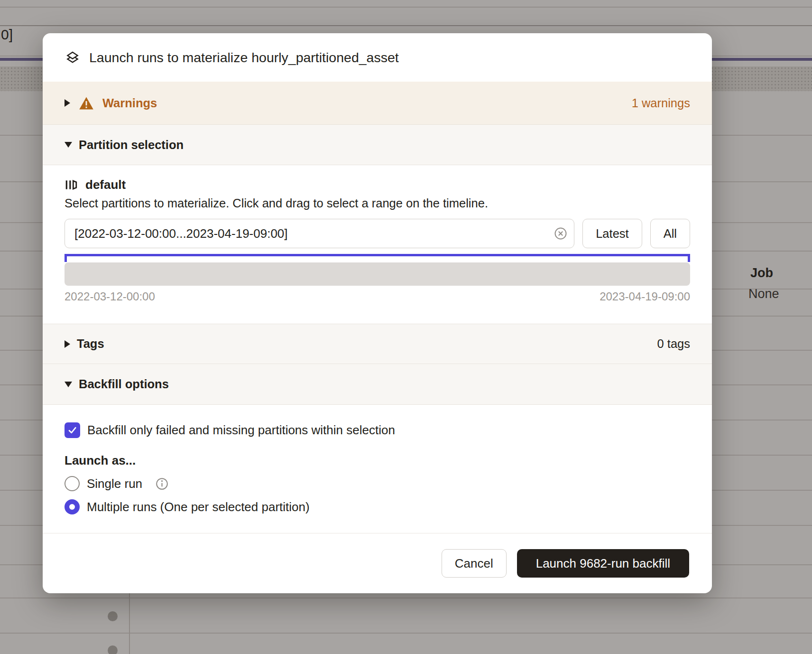  What do you see at coordinates (91, 344) in the screenshot?
I see `tags-header: Tags` at bounding box center [91, 344].